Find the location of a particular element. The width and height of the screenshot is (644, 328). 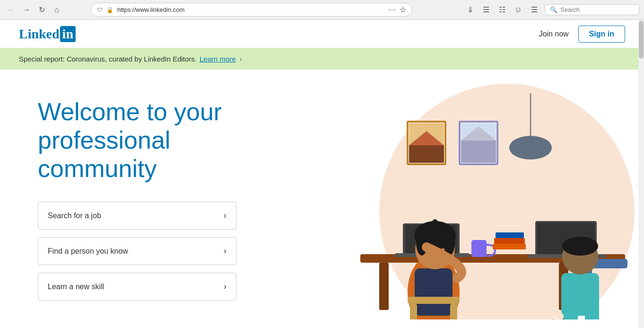

logo-text-linked: Linked is located at coordinates (39, 34).